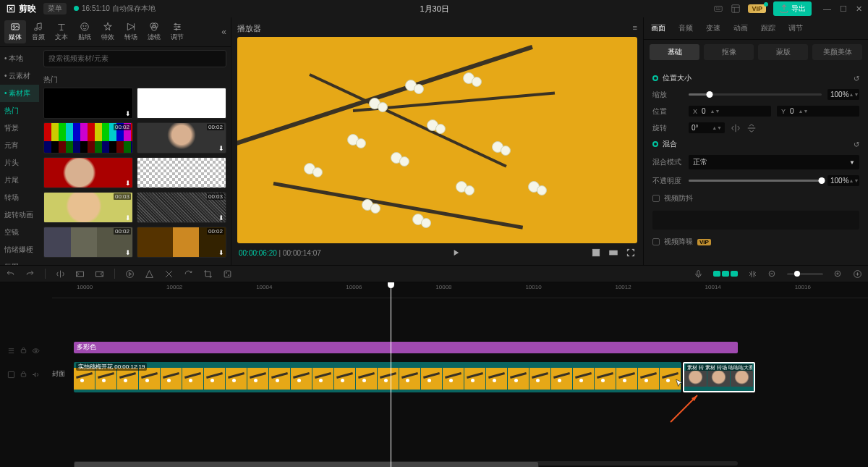  I want to click on position-y-input: Y0▲▼, so click(818, 112).